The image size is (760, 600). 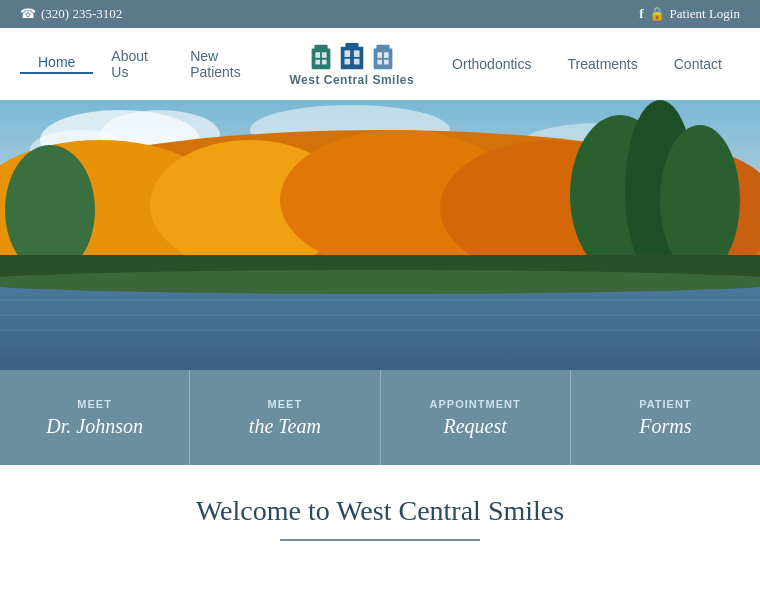 What do you see at coordinates (665, 426) in the screenshot?
I see `forms-title: Forms` at bounding box center [665, 426].